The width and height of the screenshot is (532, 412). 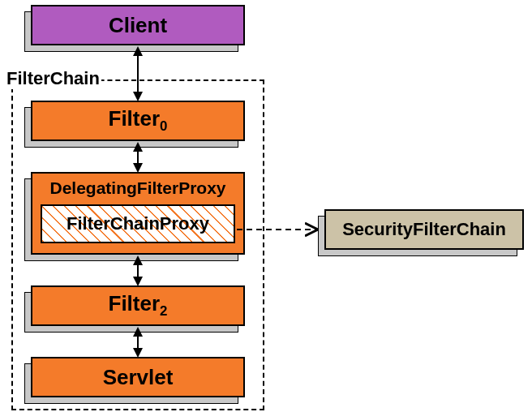 What do you see at coordinates (138, 306) in the screenshot?
I see `filter2-box: Filter2` at bounding box center [138, 306].